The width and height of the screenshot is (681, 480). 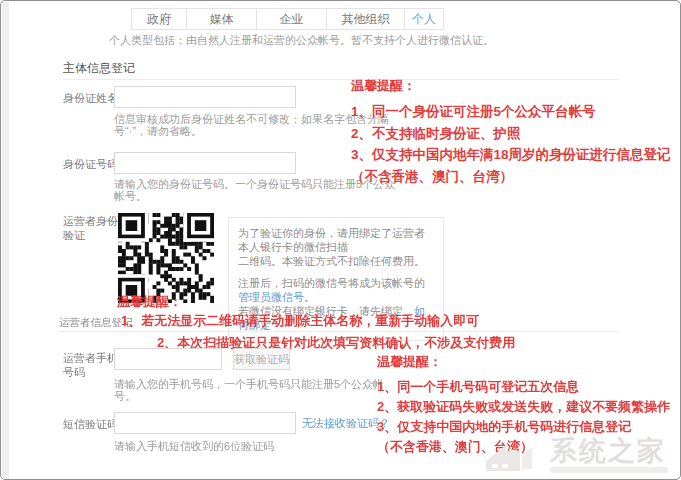 What do you see at coordinates (302, 40) in the screenshot?
I see `tab-note: 个人类型包括：由自然人注册和运营的公众帐号。暂不支持个人进行微信认证。` at bounding box center [302, 40].